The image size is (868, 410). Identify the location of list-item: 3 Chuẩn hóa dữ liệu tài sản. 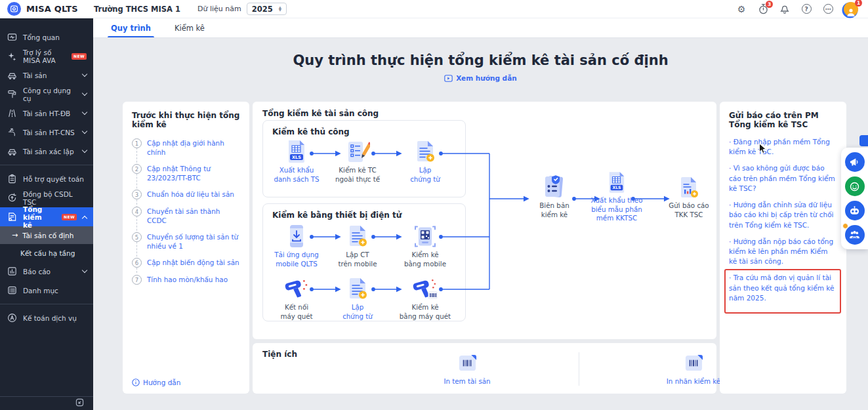
(186, 194).